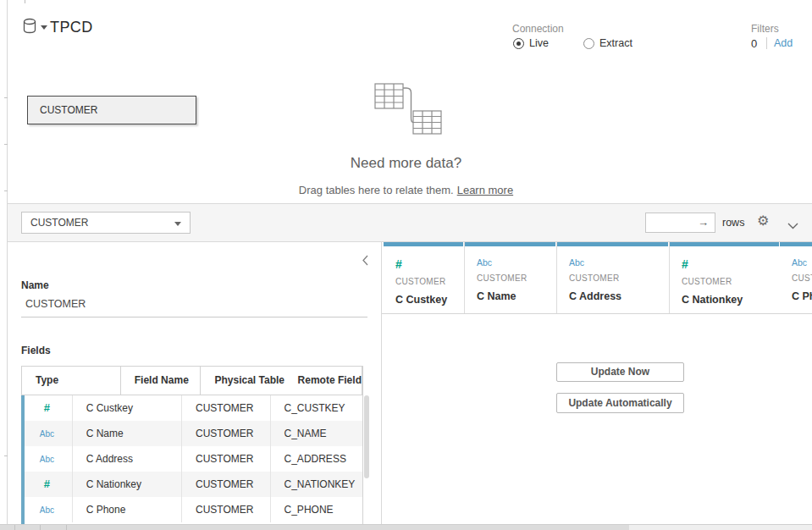 The height and width of the screenshot is (530, 812). What do you see at coordinates (410, 111) in the screenshot?
I see `relate-tables-illustration-icon` at bounding box center [410, 111].